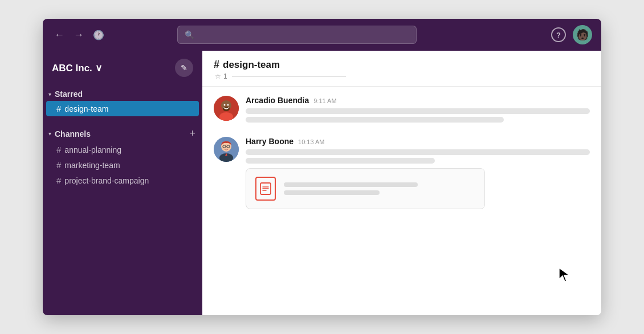 Image resolution: width=644 pixels, height=334 pixels. Describe the element at coordinates (50, 133) in the screenshot. I see `channels-arrow-icon: ▾` at that location.